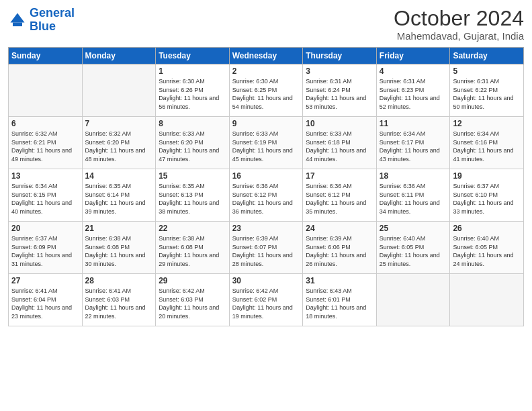 The width and height of the screenshot is (532, 411). What do you see at coordinates (266, 281) in the screenshot?
I see `day-number: 30` at bounding box center [266, 281].